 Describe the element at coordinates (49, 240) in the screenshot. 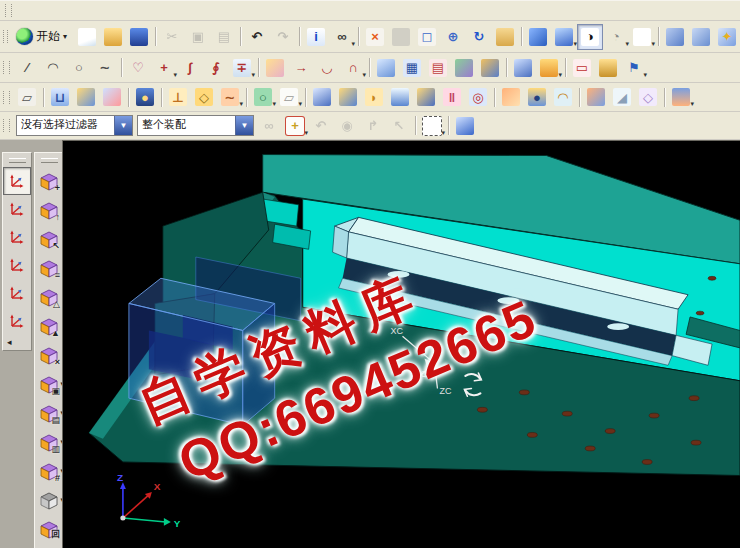

I see `electrode-pick-icon: ↖` at that location.